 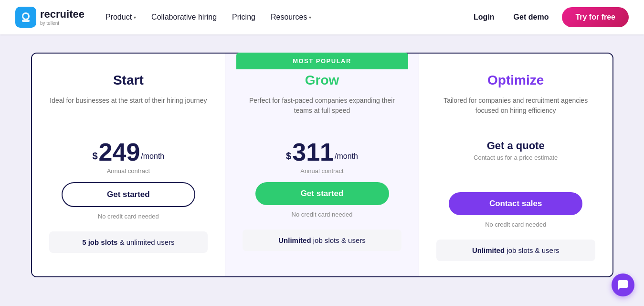 What do you see at coordinates (516, 146) in the screenshot?
I see `plan-quote-title: Get a quote` at bounding box center [516, 146].